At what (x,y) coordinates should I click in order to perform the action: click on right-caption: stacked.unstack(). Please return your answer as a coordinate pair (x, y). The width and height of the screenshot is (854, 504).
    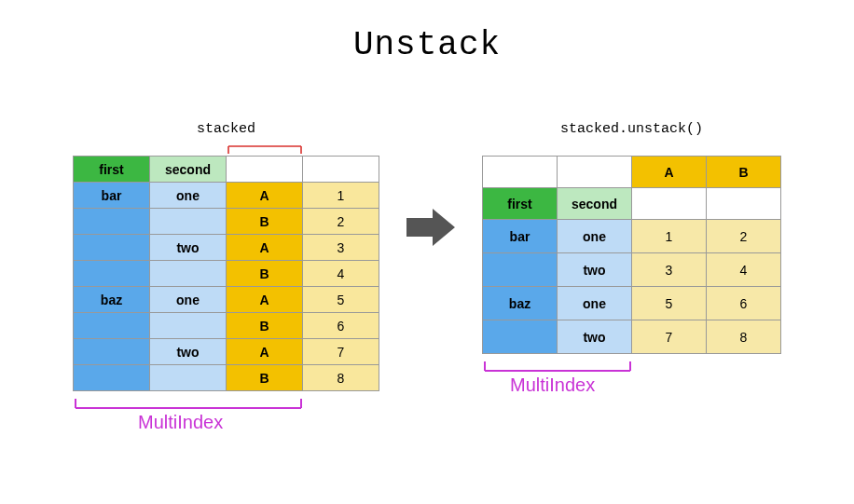
    Looking at the image, I should click on (632, 129).